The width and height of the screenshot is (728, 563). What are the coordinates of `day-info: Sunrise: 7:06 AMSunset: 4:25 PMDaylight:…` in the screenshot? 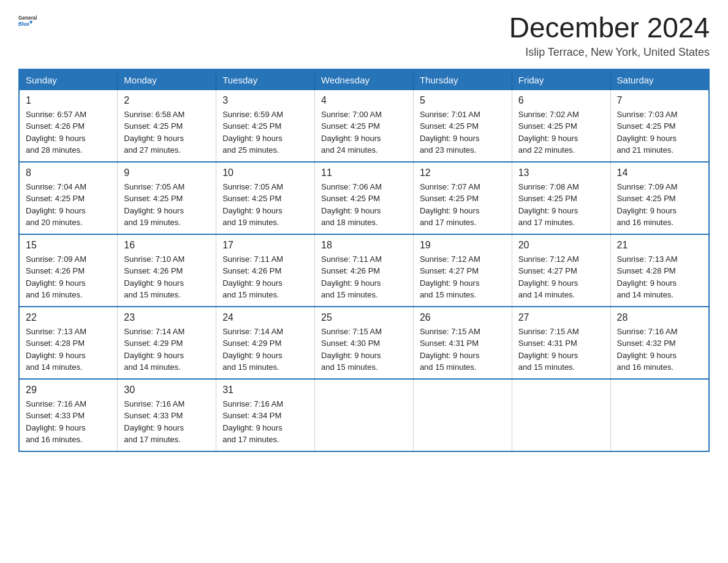 It's located at (364, 205).